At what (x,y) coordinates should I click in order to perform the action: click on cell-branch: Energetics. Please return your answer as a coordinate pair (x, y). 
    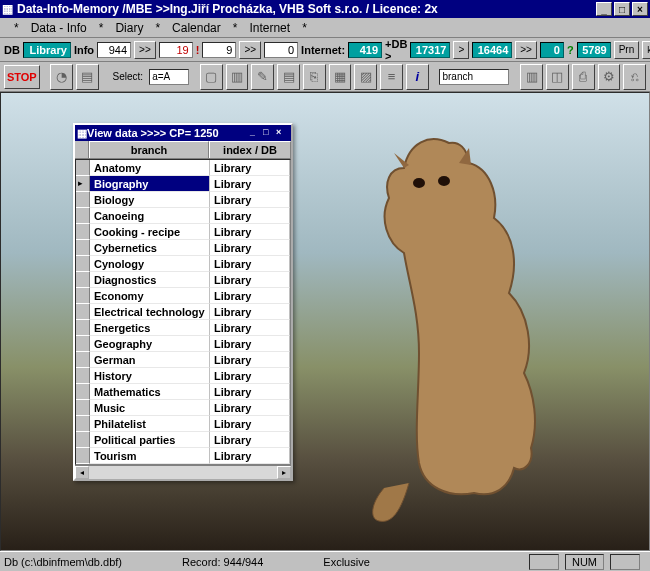
    Looking at the image, I should click on (150, 328).